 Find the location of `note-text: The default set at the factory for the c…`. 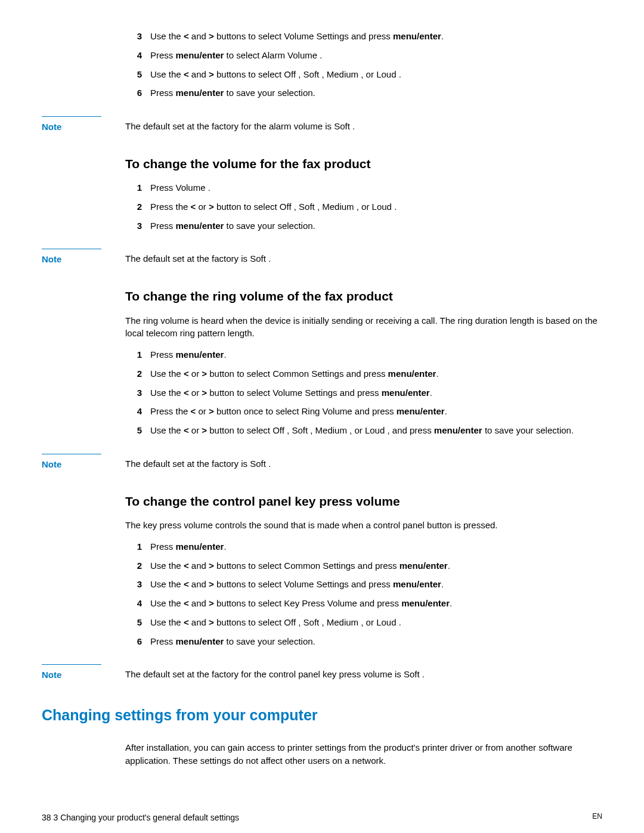

note-text: The default set at the factory for the c… is located at coordinates (364, 673).